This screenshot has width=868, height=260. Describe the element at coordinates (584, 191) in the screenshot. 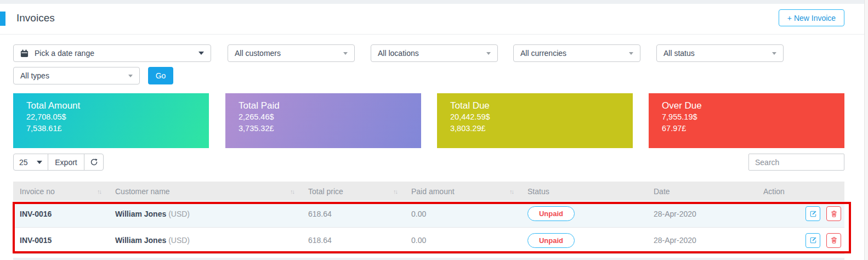

I see `column-header-status: Status` at that location.